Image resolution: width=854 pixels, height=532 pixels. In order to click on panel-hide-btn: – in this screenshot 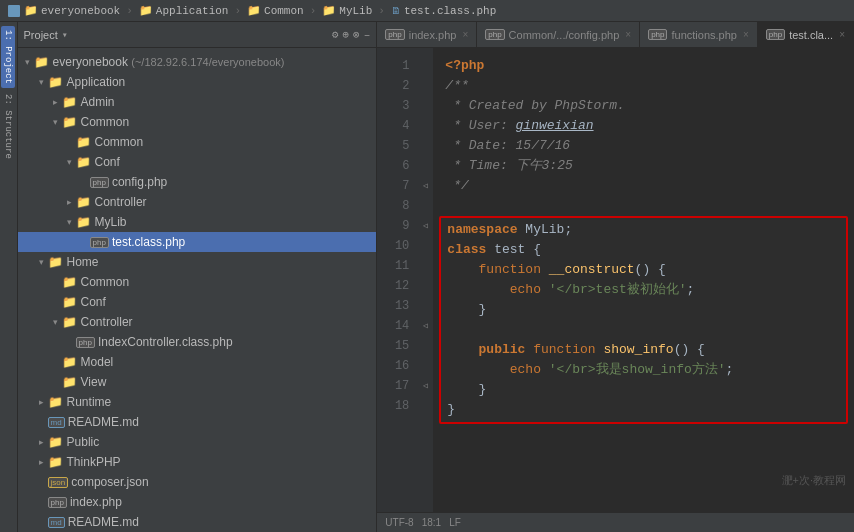, I will do `click(368, 35)`.